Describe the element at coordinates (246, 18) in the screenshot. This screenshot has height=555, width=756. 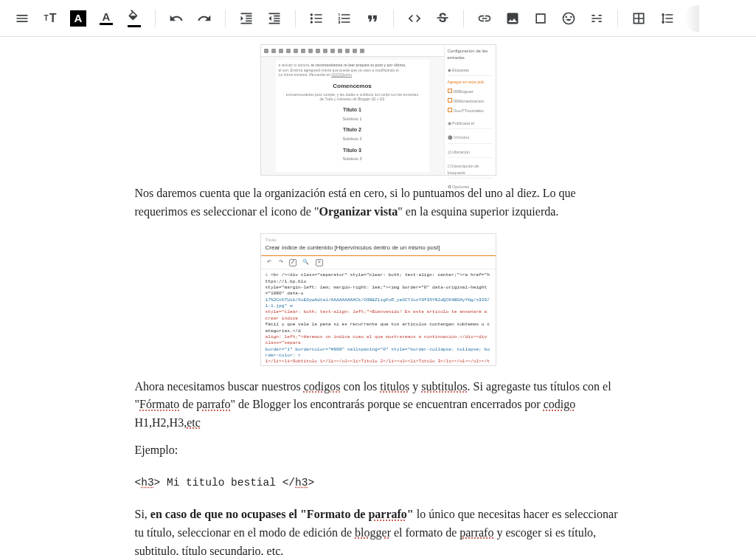
I see `indent-increase-icon` at that location.